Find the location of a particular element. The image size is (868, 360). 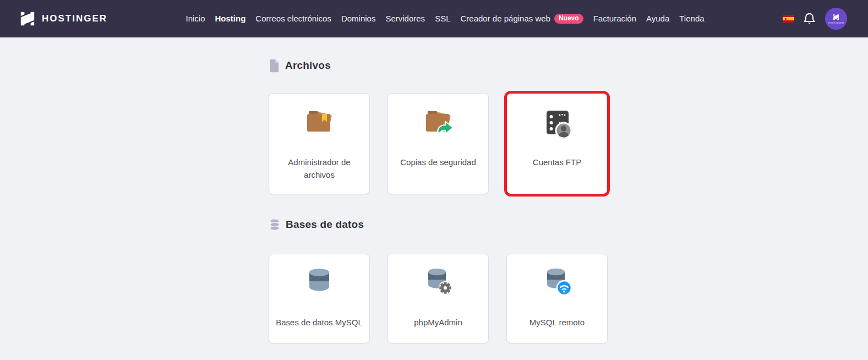

card-copias-seguridad: Copias de seguridad is located at coordinates (438, 144).